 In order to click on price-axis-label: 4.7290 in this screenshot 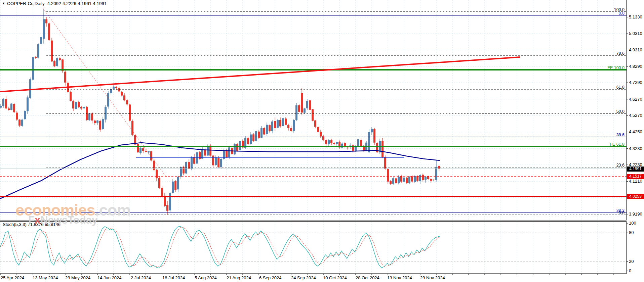, I will do `click(636, 83)`.